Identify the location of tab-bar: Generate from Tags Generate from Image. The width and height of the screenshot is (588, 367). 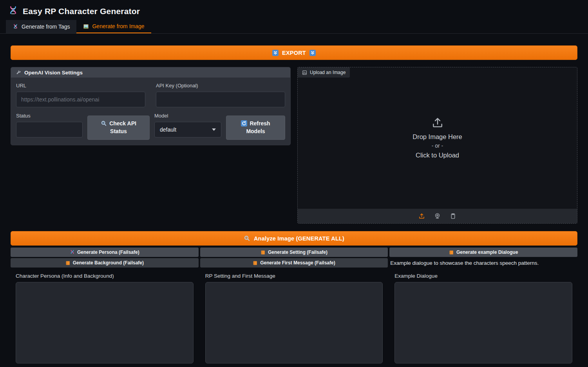
(294, 27).